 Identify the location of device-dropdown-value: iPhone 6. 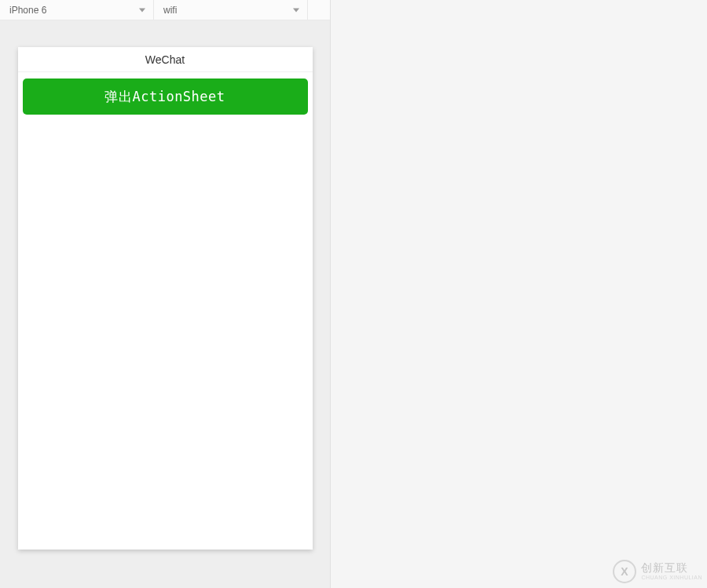
(28, 10).